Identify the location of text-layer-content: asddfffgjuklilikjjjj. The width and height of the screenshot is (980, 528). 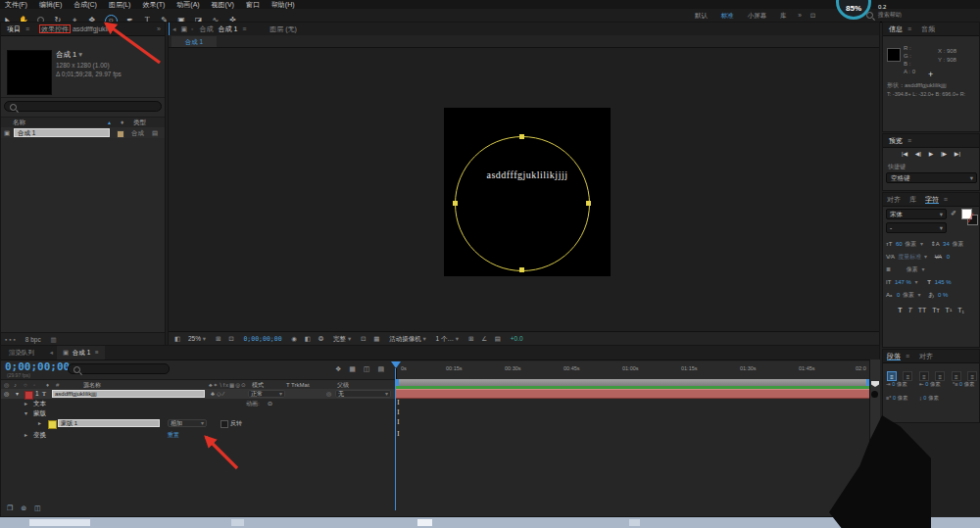
(527, 174).